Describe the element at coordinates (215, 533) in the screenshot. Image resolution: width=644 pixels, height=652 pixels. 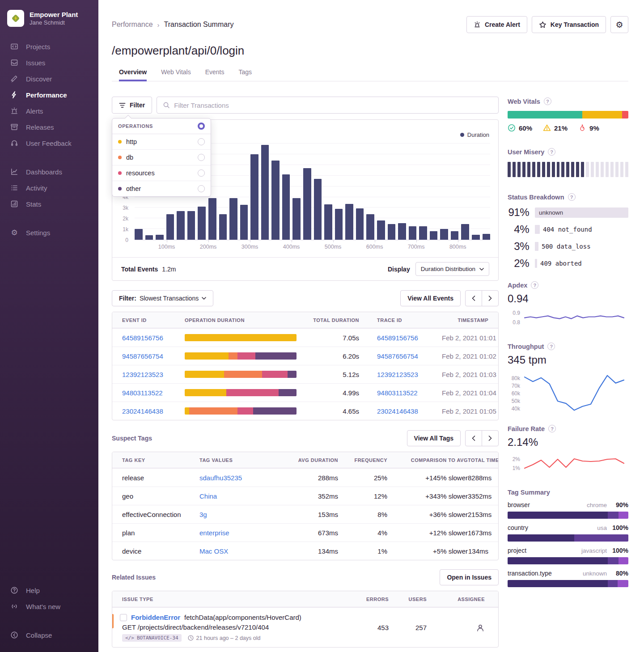
I see `tag-value-link: enterprise` at that location.